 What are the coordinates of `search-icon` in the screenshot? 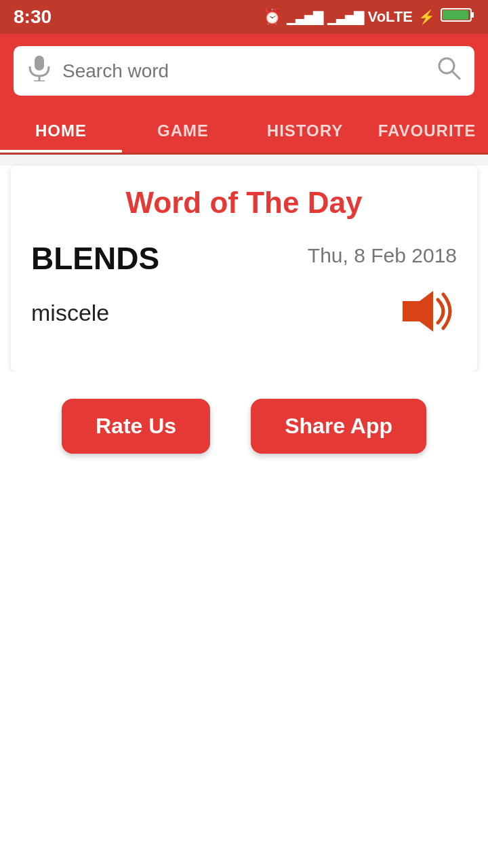 It's located at (449, 71).